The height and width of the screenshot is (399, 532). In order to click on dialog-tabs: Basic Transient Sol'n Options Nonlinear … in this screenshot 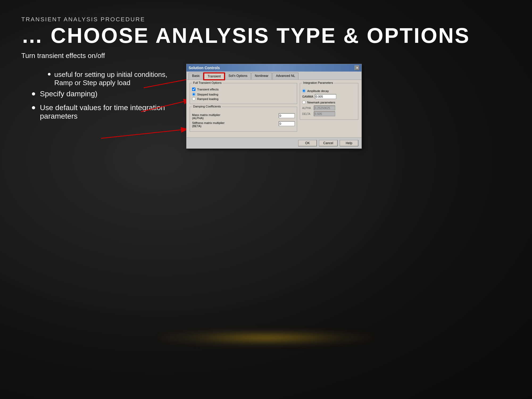, I will do `click(274, 76)`.